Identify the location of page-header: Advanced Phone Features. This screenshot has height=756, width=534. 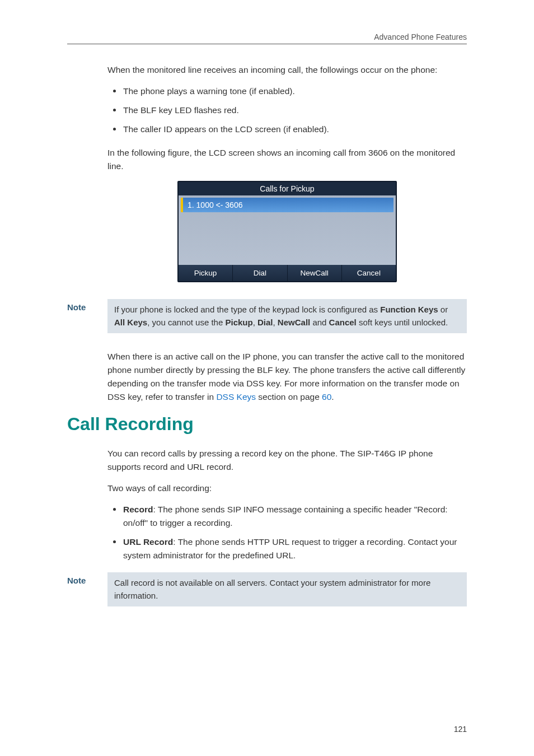
(267, 38).